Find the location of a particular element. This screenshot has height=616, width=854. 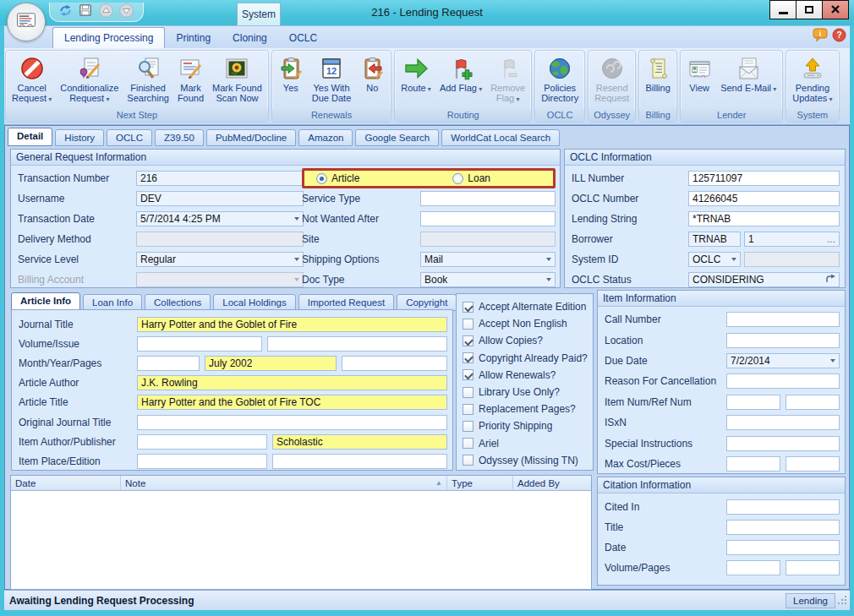

transaction-date-field: 5/7/2014 4:25 PM is located at coordinates (220, 219).